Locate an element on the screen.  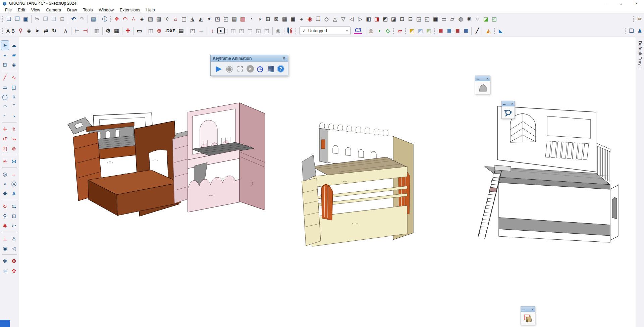
rectangle-outline-icon: ▭ is located at coordinates (140, 31).